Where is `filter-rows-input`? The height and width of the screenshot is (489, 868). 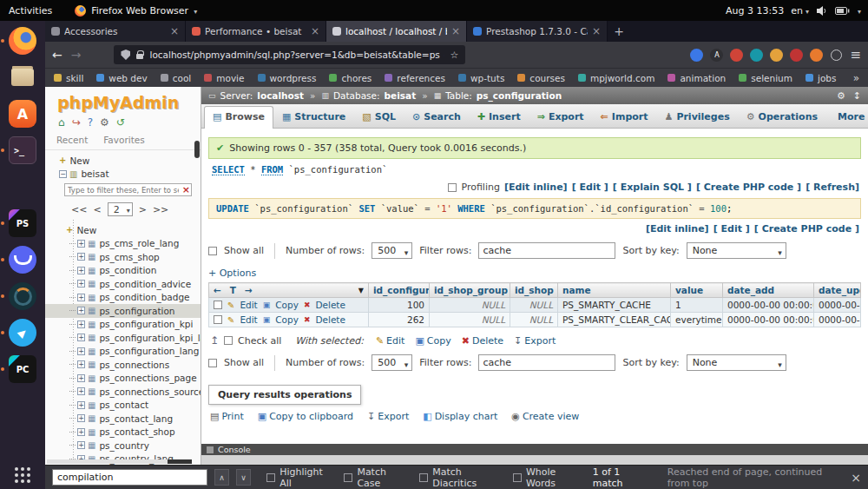
filter-rows-input is located at coordinates (547, 250).